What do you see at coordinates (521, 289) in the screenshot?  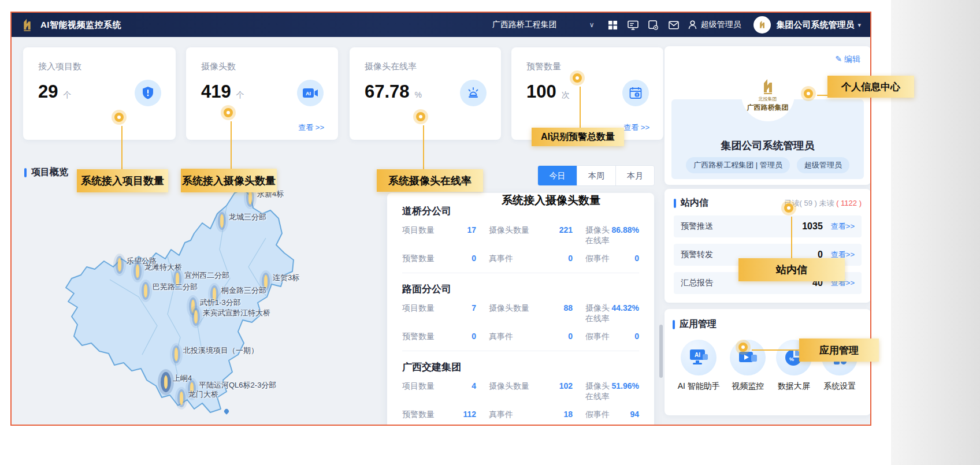 I see `company-name: 路面分公司` at bounding box center [521, 289].